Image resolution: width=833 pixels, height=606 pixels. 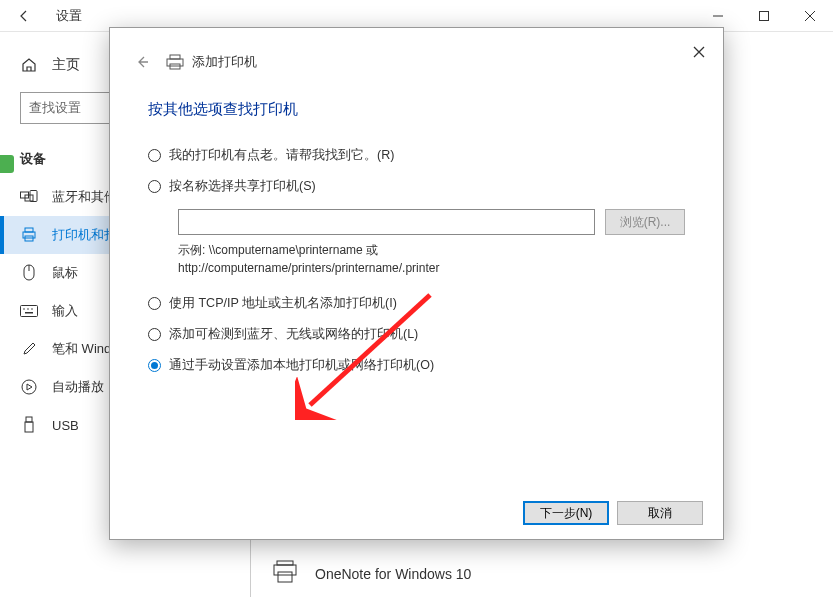 I want to click on radio-option-wireless: 添加可检测到蓝牙、无线或网络的打印机(L), so click(x=416, y=334).